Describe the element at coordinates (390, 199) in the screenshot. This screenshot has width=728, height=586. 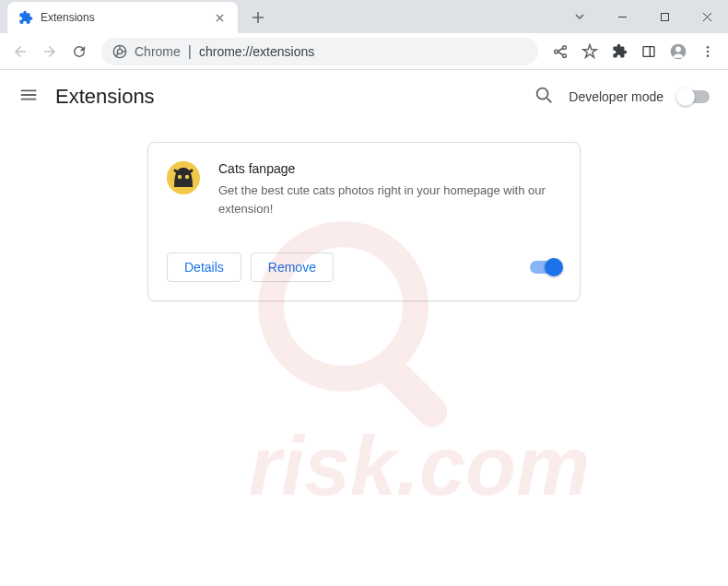
I see `extension-description: Get the best cute cats photos right in y…` at that location.